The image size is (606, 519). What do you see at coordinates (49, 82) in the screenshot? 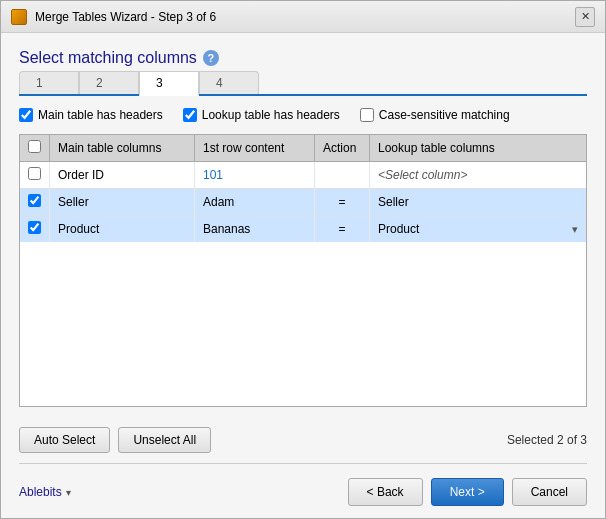
I see `tab-1: 1` at bounding box center [49, 82].